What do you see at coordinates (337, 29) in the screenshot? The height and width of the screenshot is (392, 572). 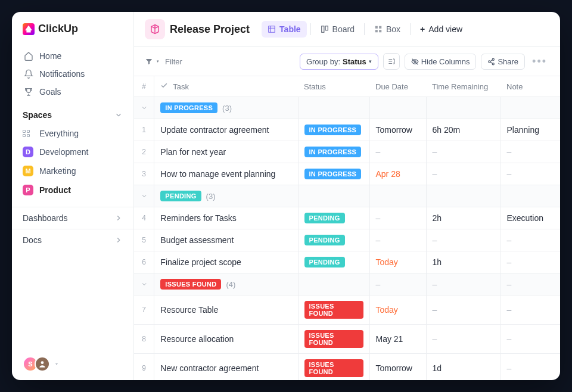 I see `view-tab-board: Board` at bounding box center [337, 29].